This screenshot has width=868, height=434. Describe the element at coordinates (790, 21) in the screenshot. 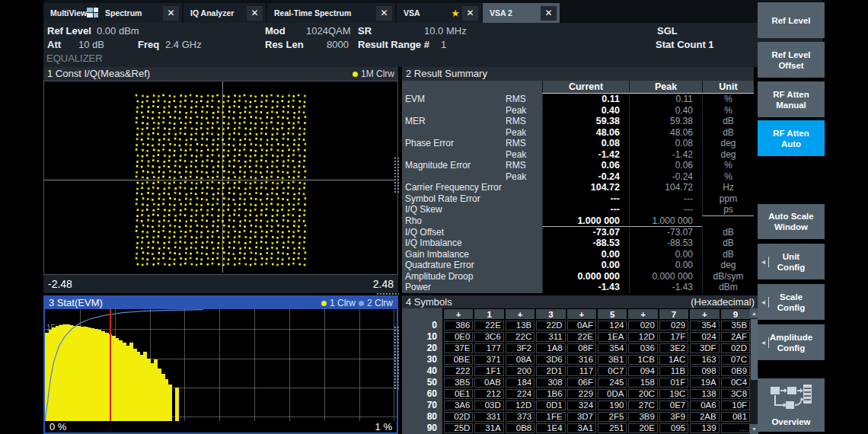

I see `softkey-label: Ref Level` at that location.